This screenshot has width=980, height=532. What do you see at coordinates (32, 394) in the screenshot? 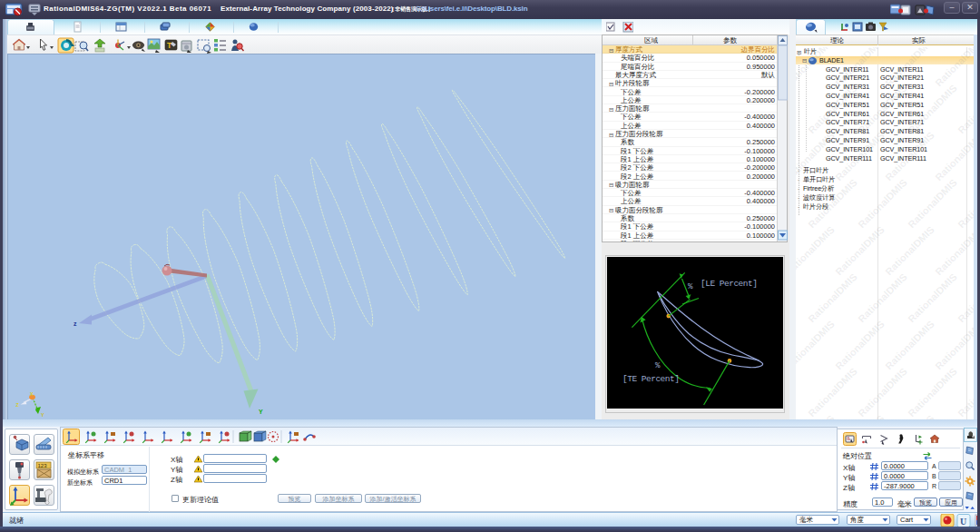
I see `svg-text: X` at bounding box center [32, 394].